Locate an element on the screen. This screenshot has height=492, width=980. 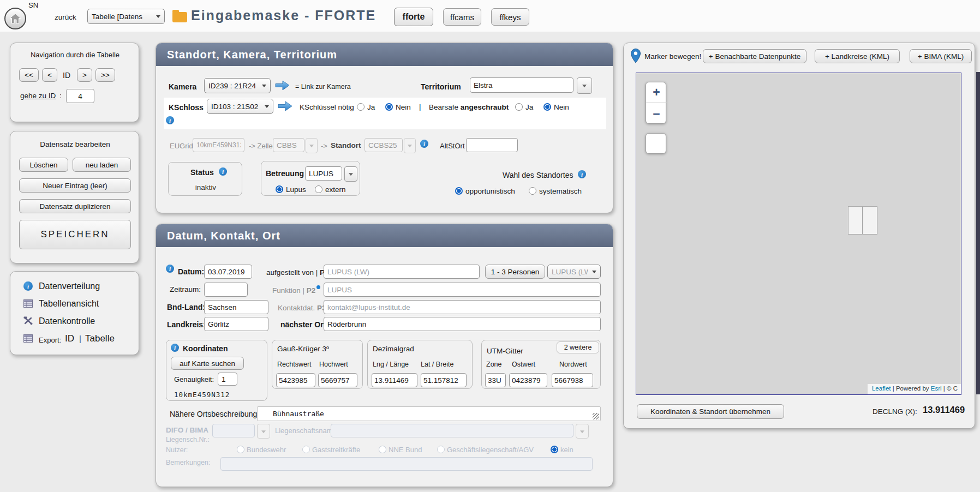
resize-handle is located at coordinates (596, 416).